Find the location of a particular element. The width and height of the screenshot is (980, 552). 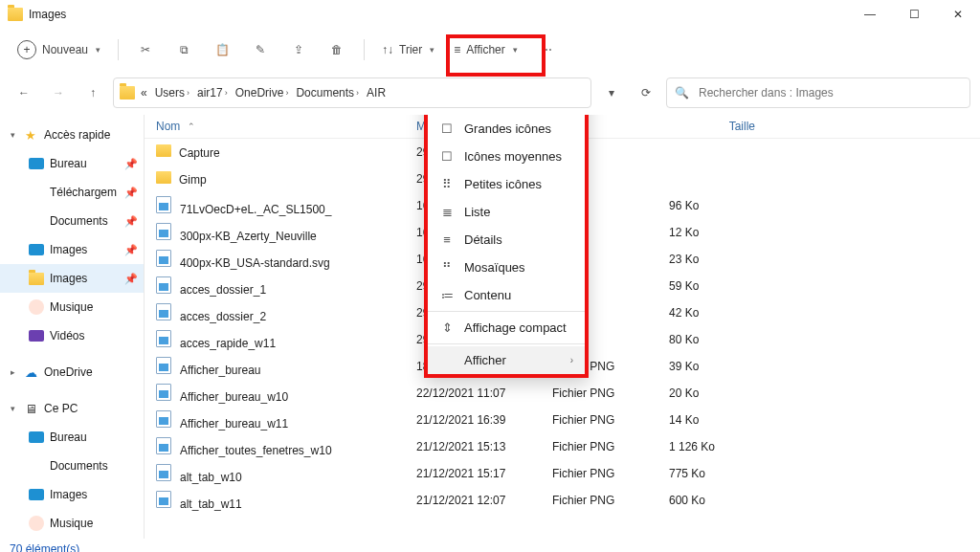

back-button: ← is located at coordinates (24, 93).